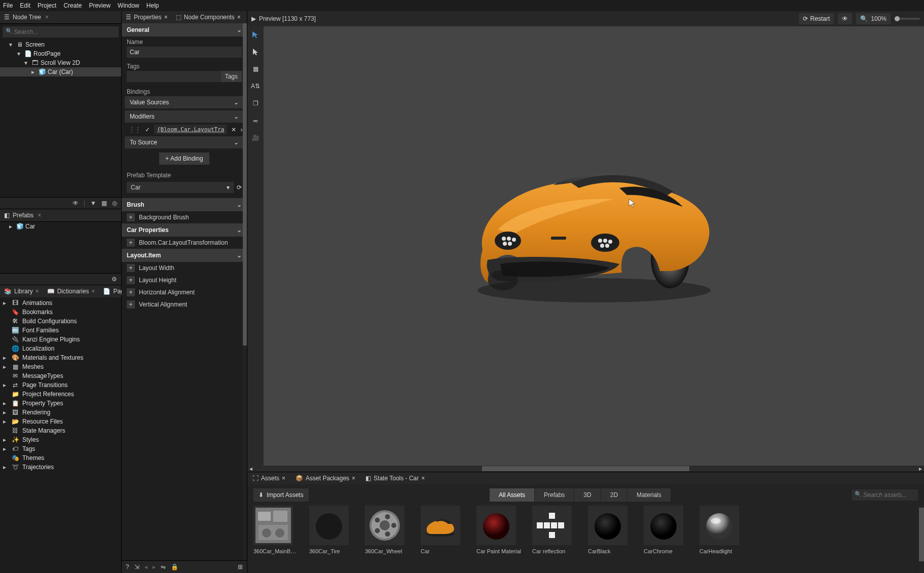 Image resolution: width=924 pixels, height=573 pixels. I want to click on property-row: +Bloom.Car.LayoutTransformation, so click(184, 243).